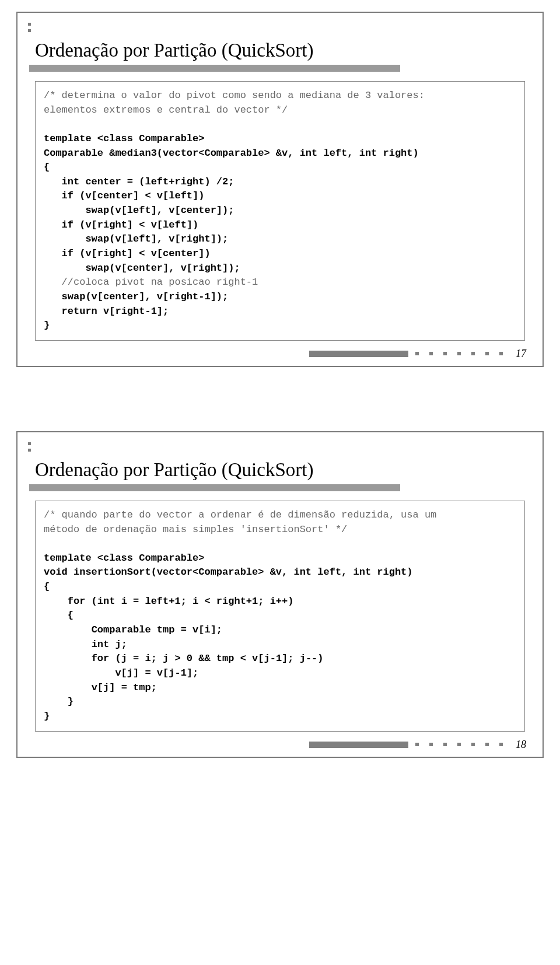 This screenshot has height=965, width=560. What do you see at coordinates (100, 687) in the screenshot?
I see `code-line: v[j] = tmp;` at bounding box center [100, 687].